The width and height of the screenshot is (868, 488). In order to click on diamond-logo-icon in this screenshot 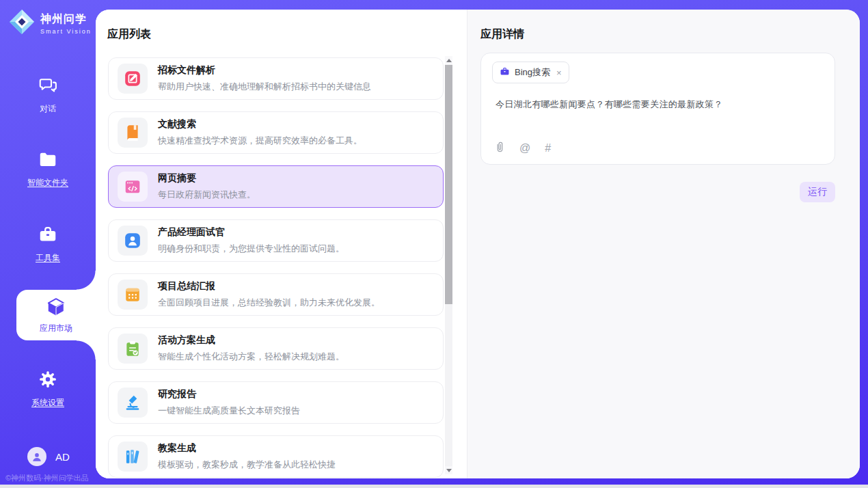, I will do `click(22, 23)`.